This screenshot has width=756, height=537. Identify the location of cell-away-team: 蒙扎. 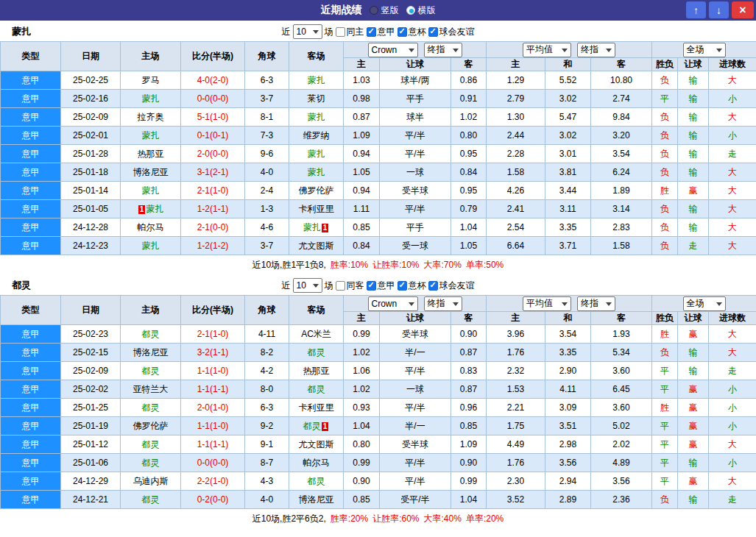
(317, 118).